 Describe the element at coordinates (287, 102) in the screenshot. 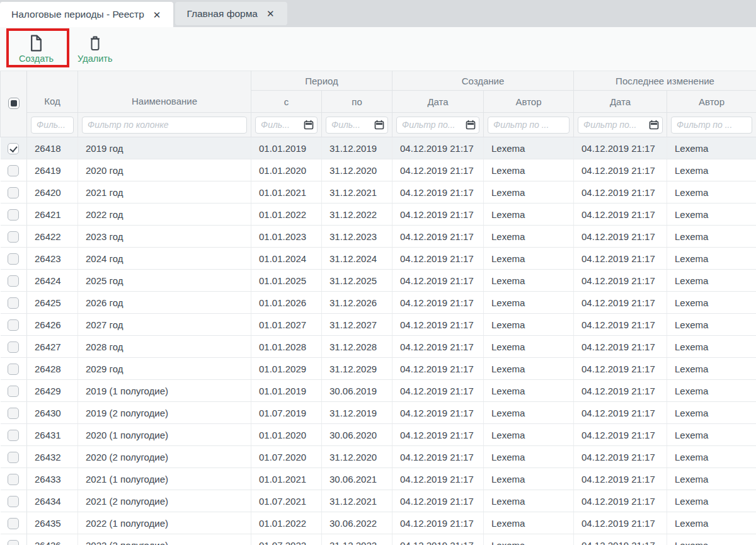

I see `column-header-from: с` at that location.